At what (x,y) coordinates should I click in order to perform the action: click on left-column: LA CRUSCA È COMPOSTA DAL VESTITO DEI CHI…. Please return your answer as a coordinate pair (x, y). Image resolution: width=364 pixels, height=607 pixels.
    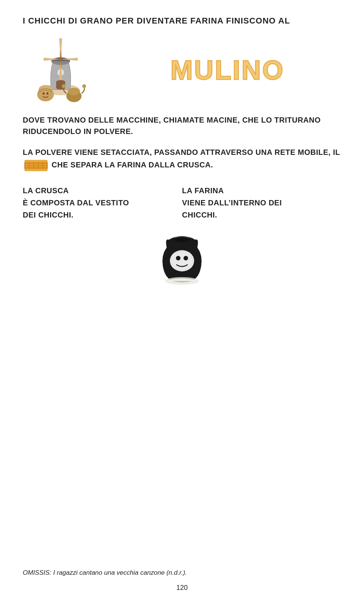
    Looking at the image, I should click on (102, 203).